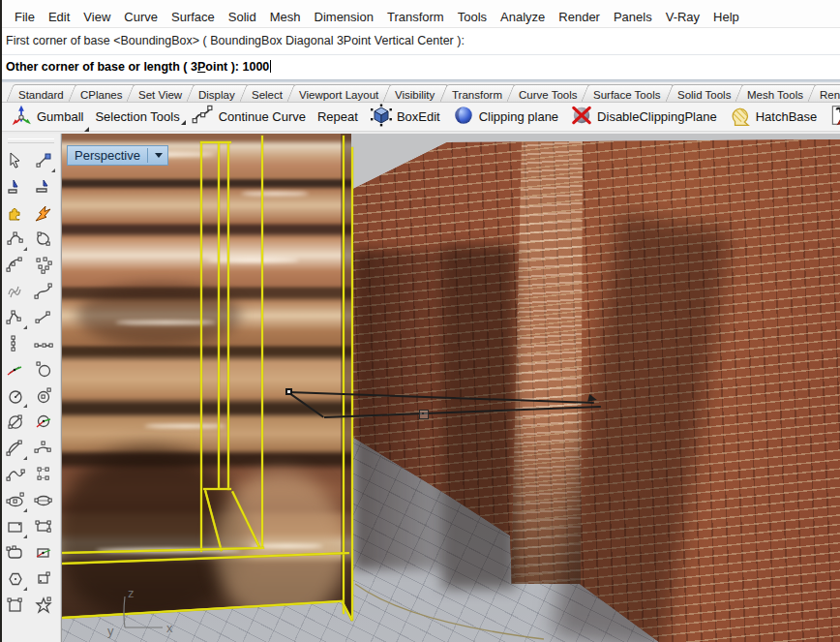  What do you see at coordinates (15, 501) in the screenshot?
I see `tool-ellipse-center` at bounding box center [15, 501].